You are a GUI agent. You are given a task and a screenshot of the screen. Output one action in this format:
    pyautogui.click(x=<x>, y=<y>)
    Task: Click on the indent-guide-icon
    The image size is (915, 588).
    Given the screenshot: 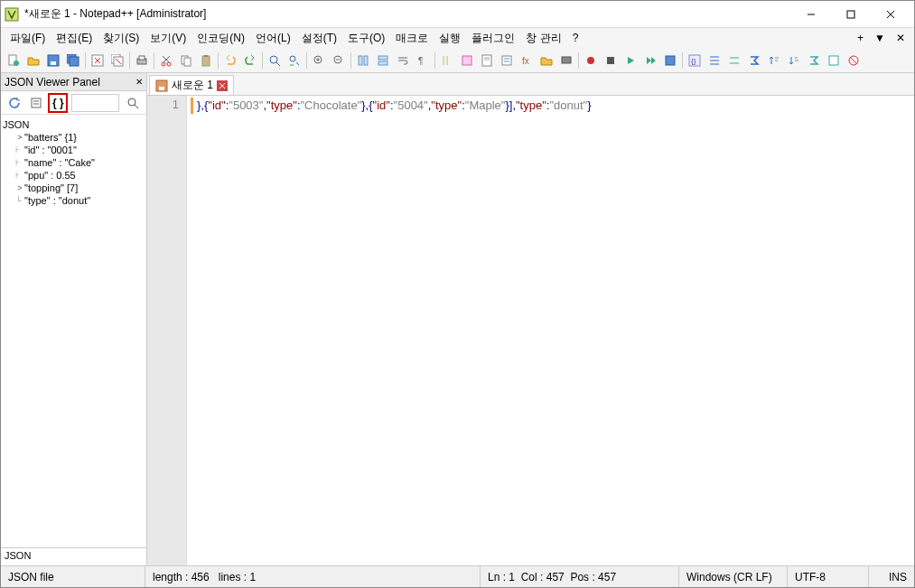 What is the action you would take?
    pyautogui.click(x=447, y=61)
    